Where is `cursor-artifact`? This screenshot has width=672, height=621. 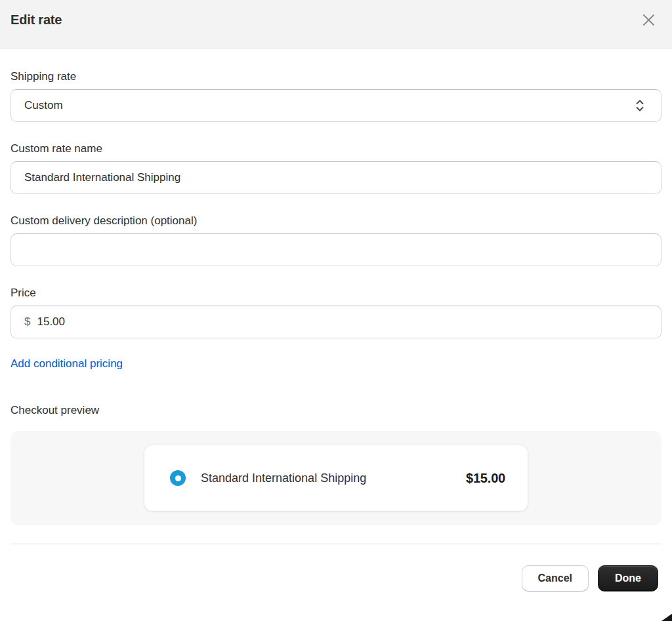 cursor-artifact is located at coordinates (667, 618).